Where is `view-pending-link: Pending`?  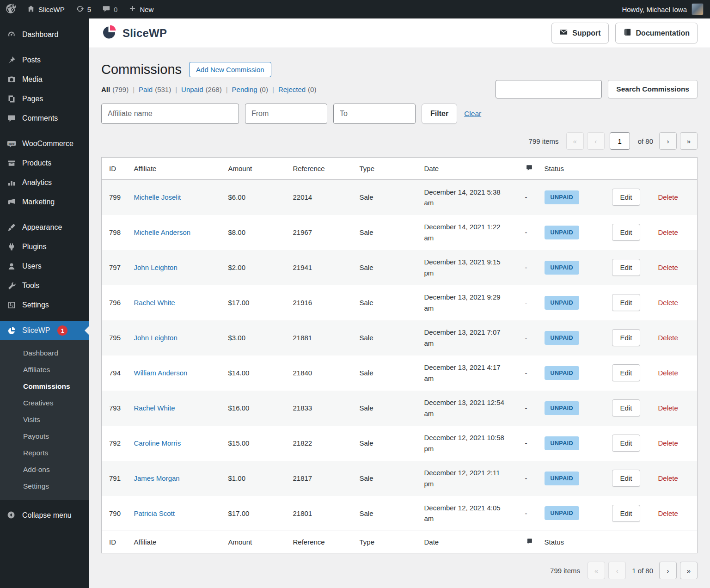 view-pending-link: Pending is located at coordinates (245, 90).